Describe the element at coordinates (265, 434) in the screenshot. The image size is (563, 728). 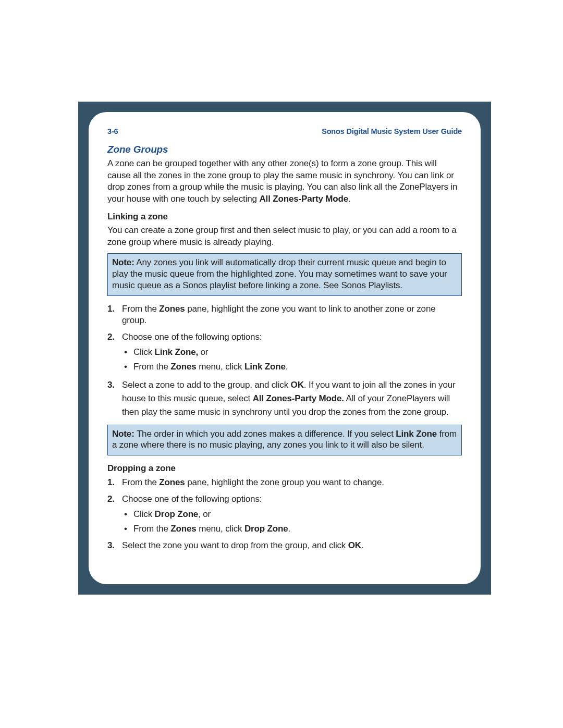
I see `text: The order in which you add zones makes a…` at that location.